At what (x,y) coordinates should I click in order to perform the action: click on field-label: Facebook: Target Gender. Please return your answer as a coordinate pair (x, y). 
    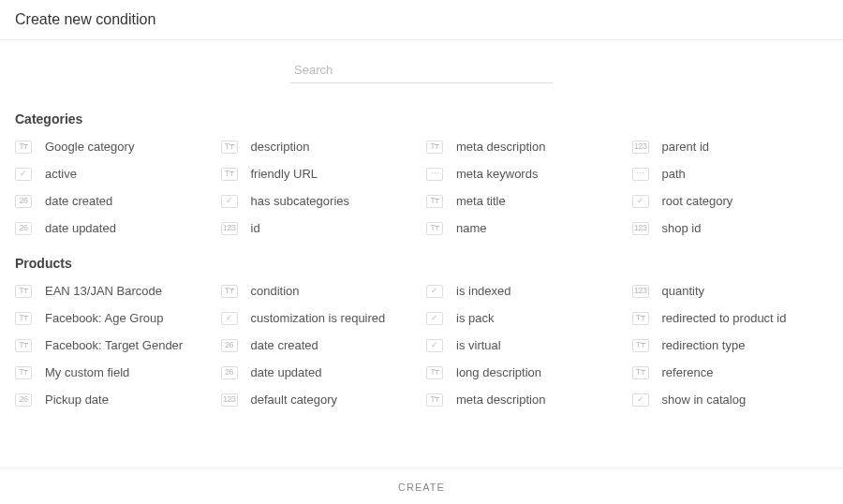
    Looking at the image, I should click on (114, 345).